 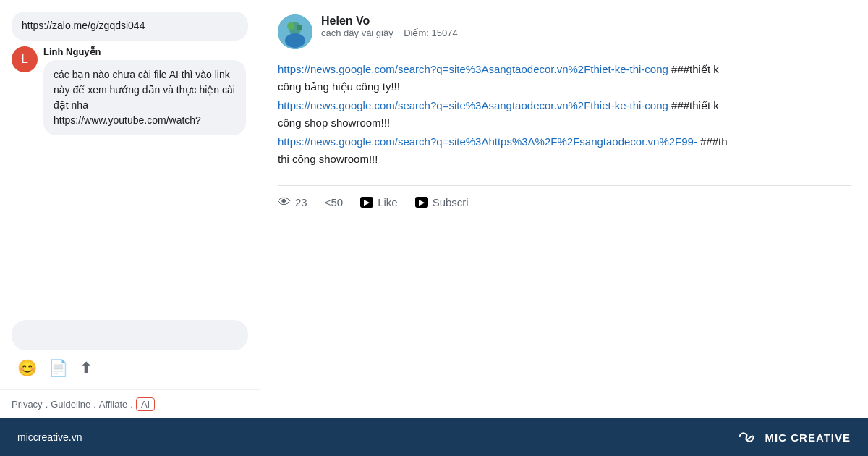 I want to click on chat-toolbar: 😊 📄 ⬆, so click(x=130, y=368).